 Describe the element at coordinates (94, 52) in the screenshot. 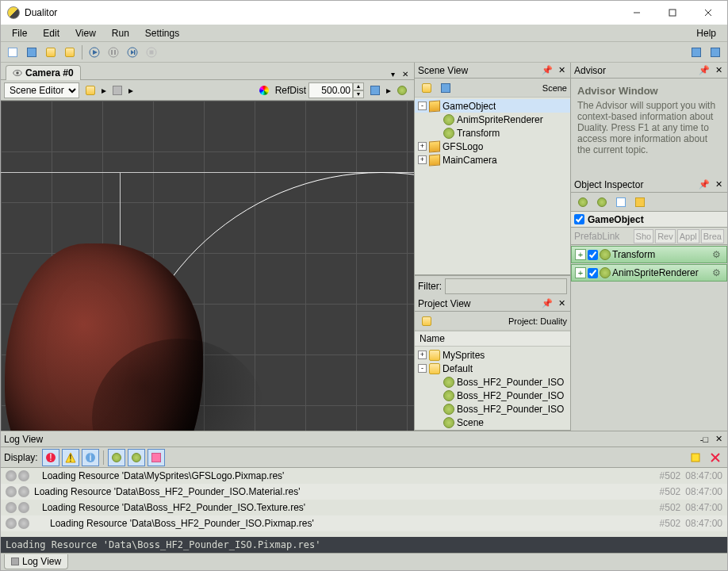

I see `play-icon` at that location.